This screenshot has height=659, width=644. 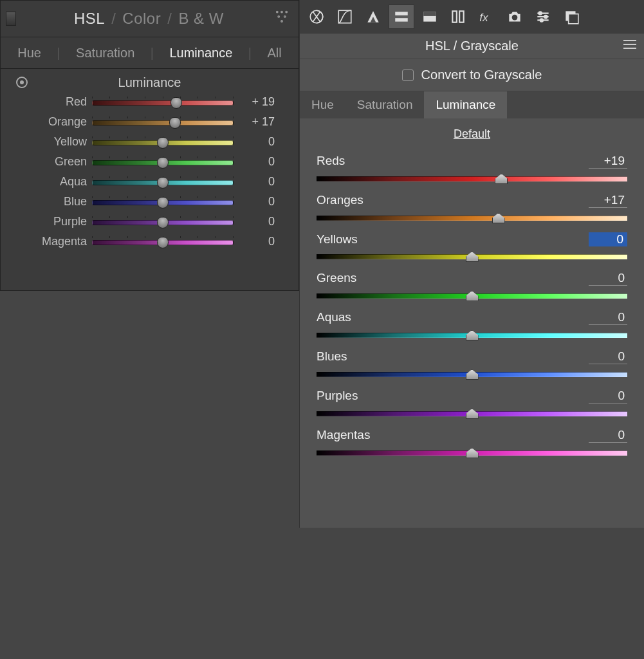 I want to click on slider-value: + 17, so click(x=258, y=122).